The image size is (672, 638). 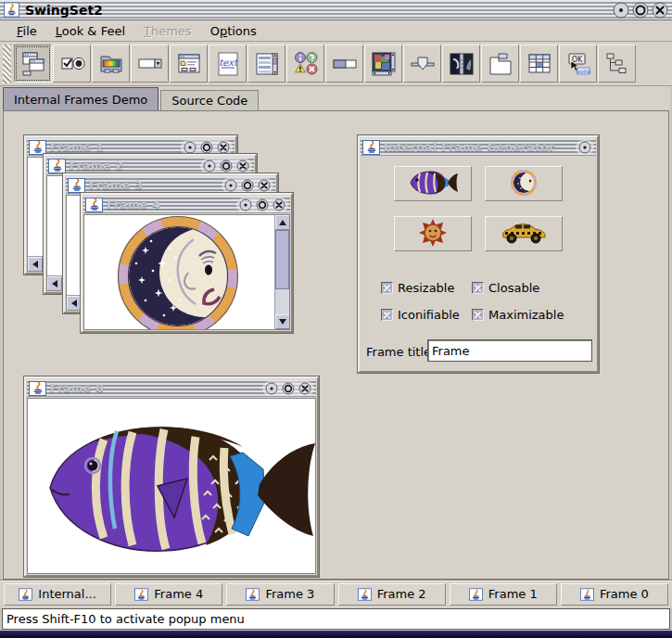 What do you see at coordinates (33, 63) in the screenshot?
I see `toolbar-internal-frames-button` at bounding box center [33, 63].